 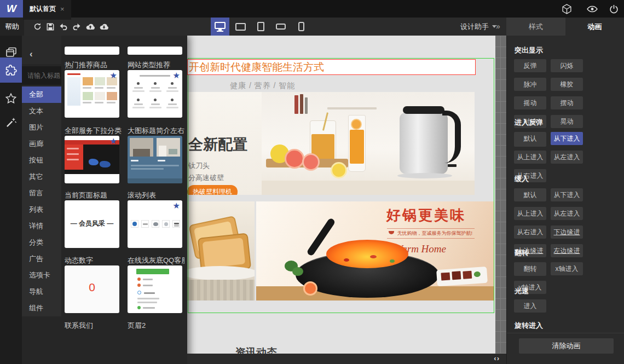 What do you see at coordinates (92, 94) in the screenshot?
I see `plugin-thumb-hot-products: ★` at bounding box center [92, 94].